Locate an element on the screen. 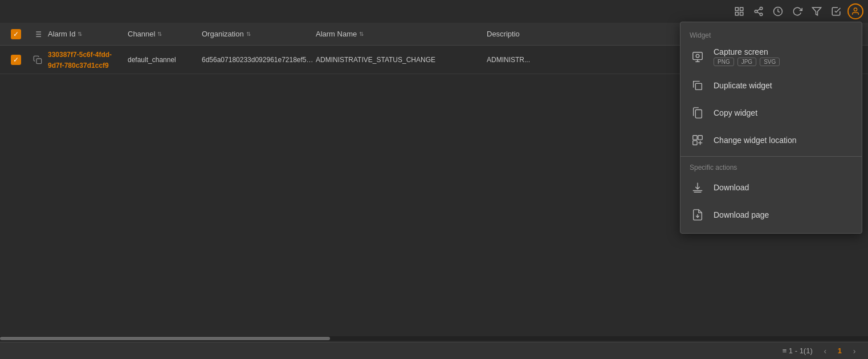 The image size is (868, 359). capture-badges: PNG JPG SVG is located at coordinates (747, 62).